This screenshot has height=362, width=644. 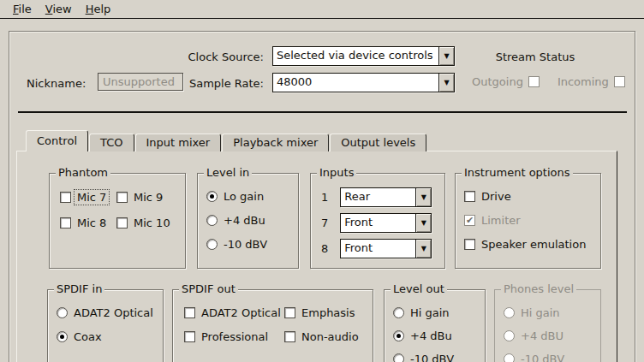 What do you see at coordinates (533, 197) in the screenshot?
I see `drive-checkbox: Drive` at bounding box center [533, 197].